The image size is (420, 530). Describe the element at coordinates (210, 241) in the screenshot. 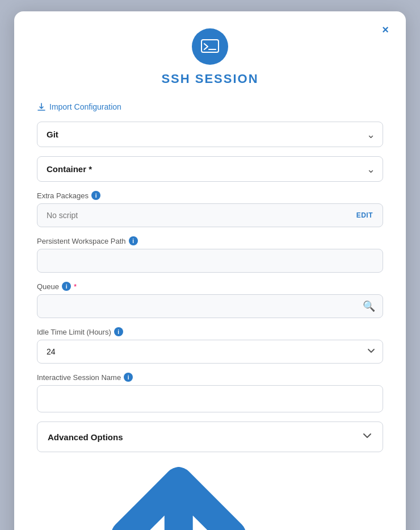

I see `workspace-path-label-row: Persistent Workspace Path i` at that location.